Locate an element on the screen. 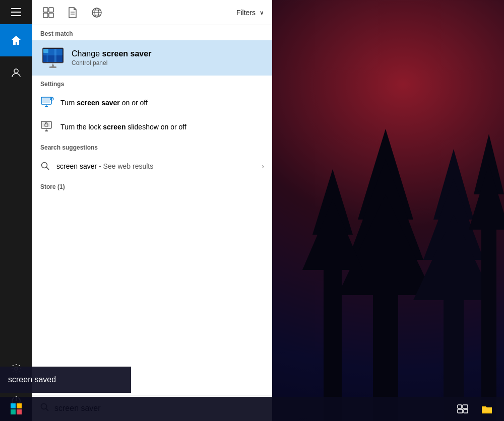  notification-text: screen saved is located at coordinates (32, 380).